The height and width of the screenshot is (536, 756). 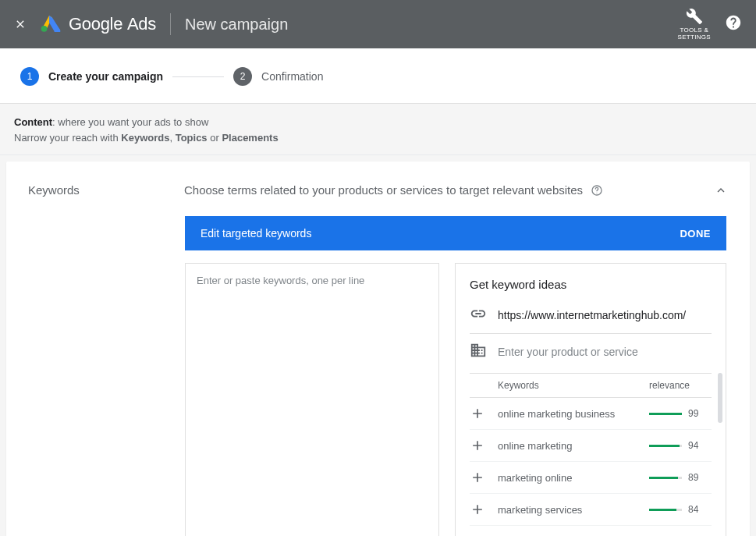 I want to click on keyword-row: internet marketing strategy80, so click(x=591, y=531).